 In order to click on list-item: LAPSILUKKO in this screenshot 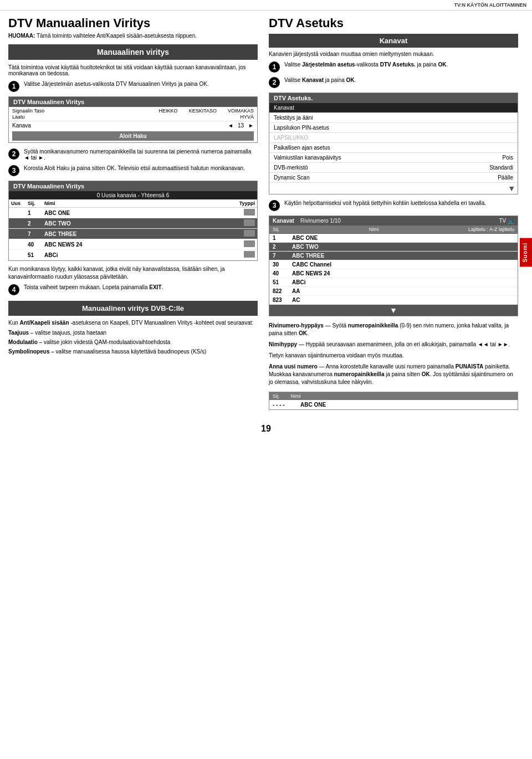, I will do `click(393, 138)`.